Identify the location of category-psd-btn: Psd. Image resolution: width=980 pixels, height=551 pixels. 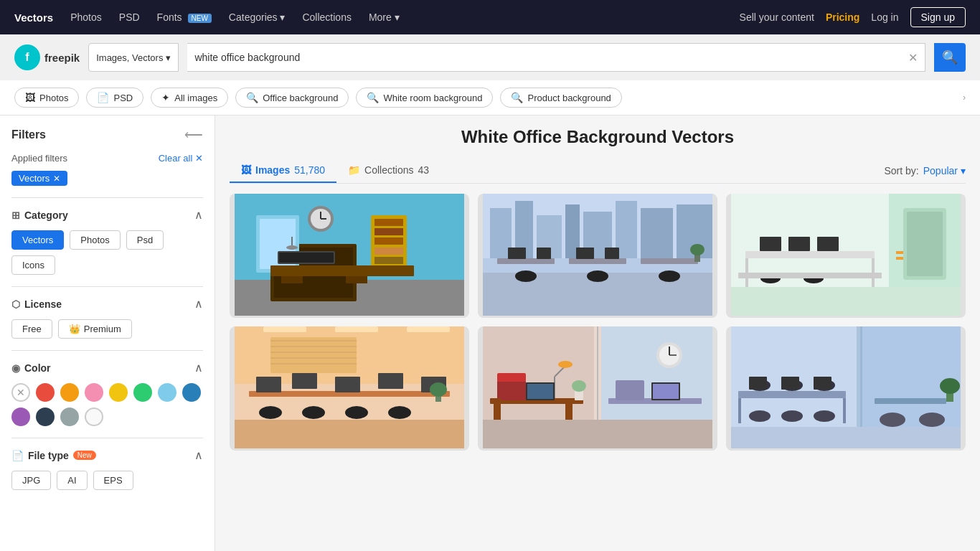
(145, 240).